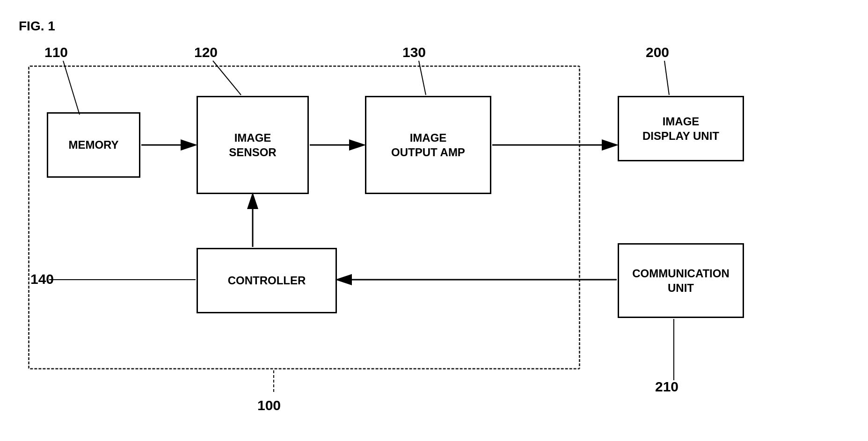 Image resolution: width=868 pixels, height=441 pixels. Describe the element at coordinates (657, 52) in the screenshot. I see `ref-200: 200` at that location.